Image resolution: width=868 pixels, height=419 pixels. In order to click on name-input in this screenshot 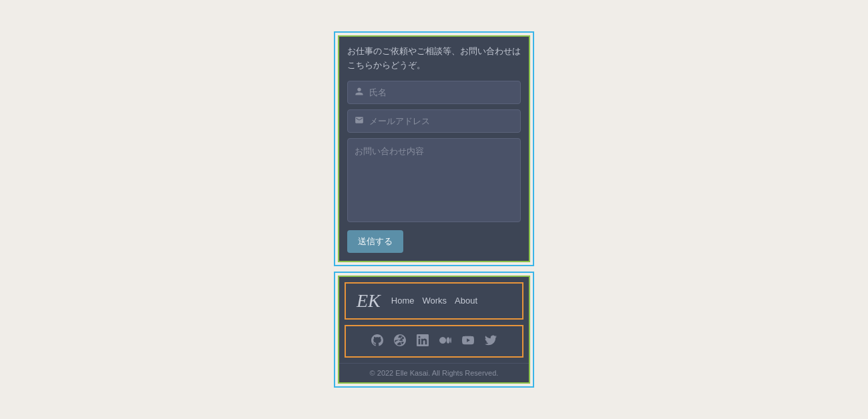, I will do `click(441, 92)`.